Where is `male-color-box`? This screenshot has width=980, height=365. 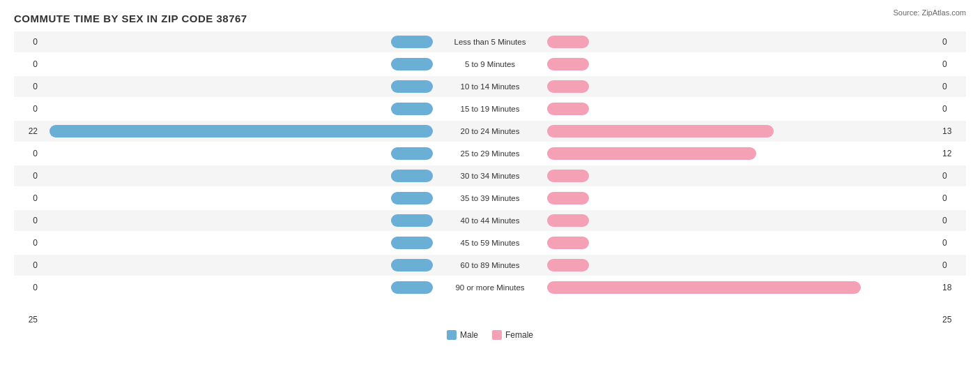
male-color-box is located at coordinates (452, 335).